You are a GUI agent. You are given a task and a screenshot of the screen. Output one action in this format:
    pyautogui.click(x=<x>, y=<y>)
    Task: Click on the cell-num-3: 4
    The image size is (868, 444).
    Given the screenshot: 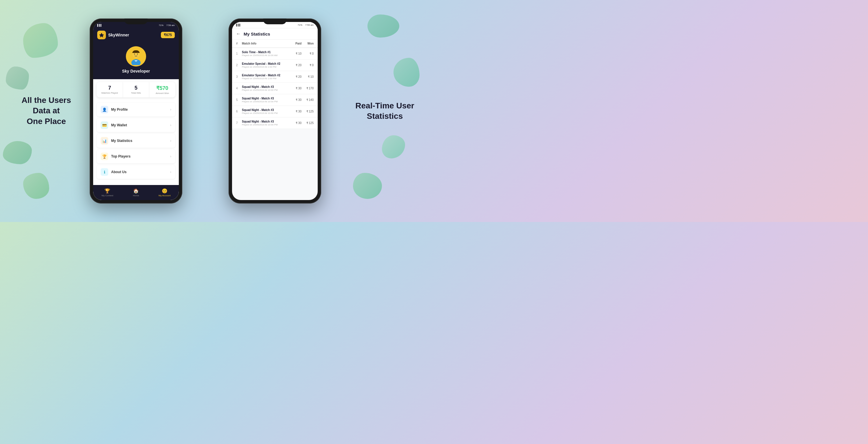 What is the action you would take?
    pyautogui.click(x=239, y=88)
    